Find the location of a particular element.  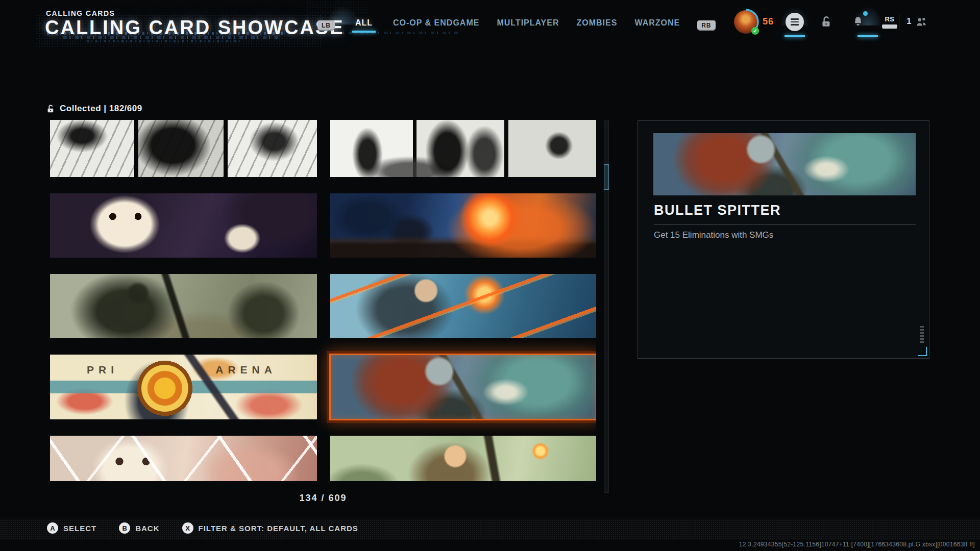

people-icon is located at coordinates (921, 22).